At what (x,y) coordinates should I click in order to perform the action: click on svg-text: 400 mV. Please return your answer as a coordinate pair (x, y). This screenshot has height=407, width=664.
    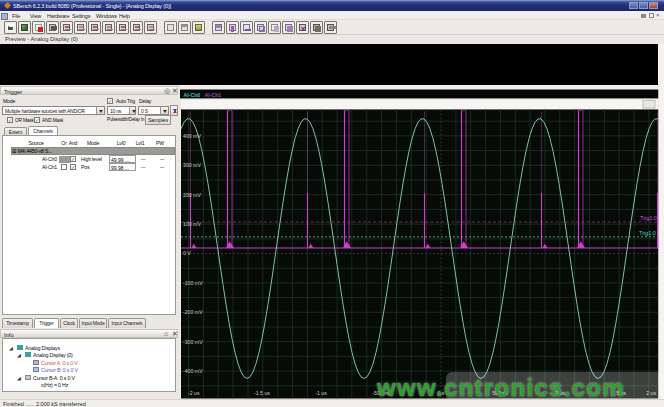
    Looking at the image, I should click on (192, 136).